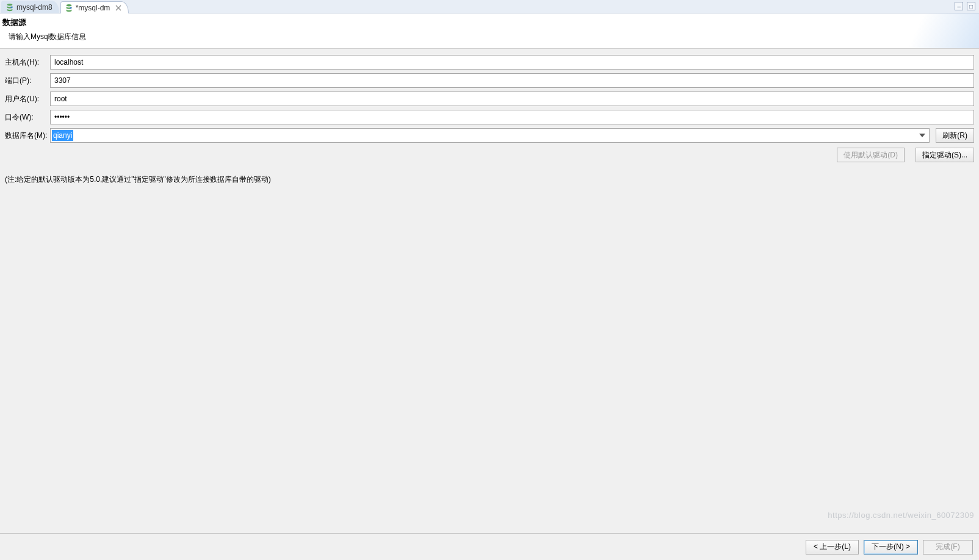 The height and width of the screenshot is (560, 979). Describe the element at coordinates (95, 7) in the screenshot. I see `tab-mysql-dm: *mysql-dm` at that location.